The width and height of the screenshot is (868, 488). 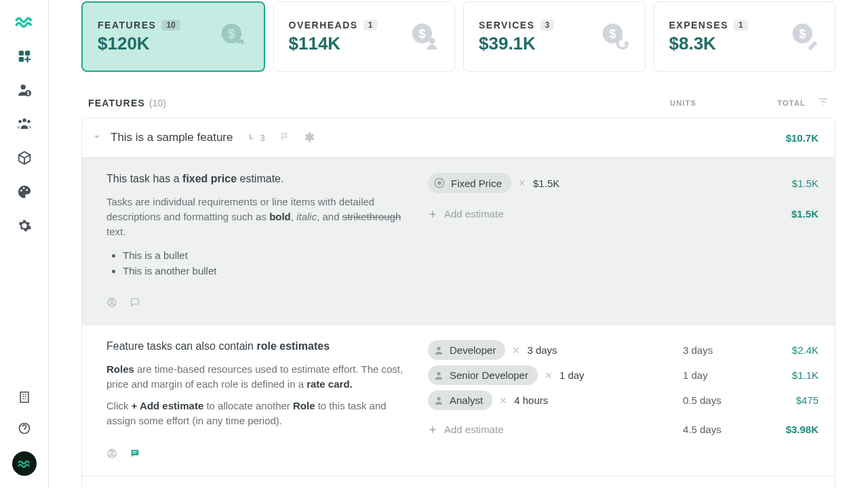 I want to click on estimate-chip: Analyst, so click(x=460, y=400).